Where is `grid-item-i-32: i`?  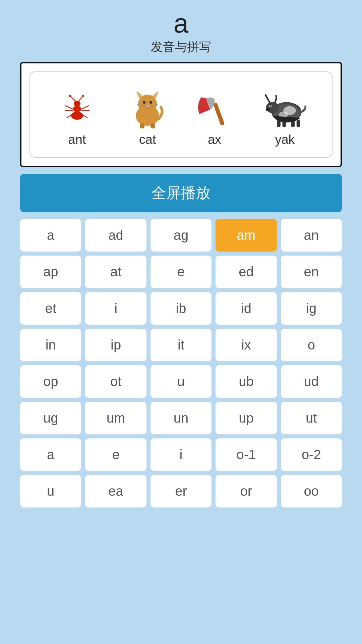 grid-item-i-32: i is located at coordinates (181, 455).